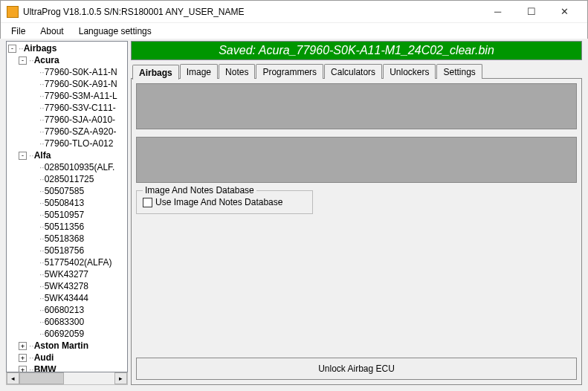 The width and height of the screenshot is (588, 391). What do you see at coordinates (64, 191) in the screenshot?
I see `tree-node-label: 50507585` at bounding box center [64, 191].